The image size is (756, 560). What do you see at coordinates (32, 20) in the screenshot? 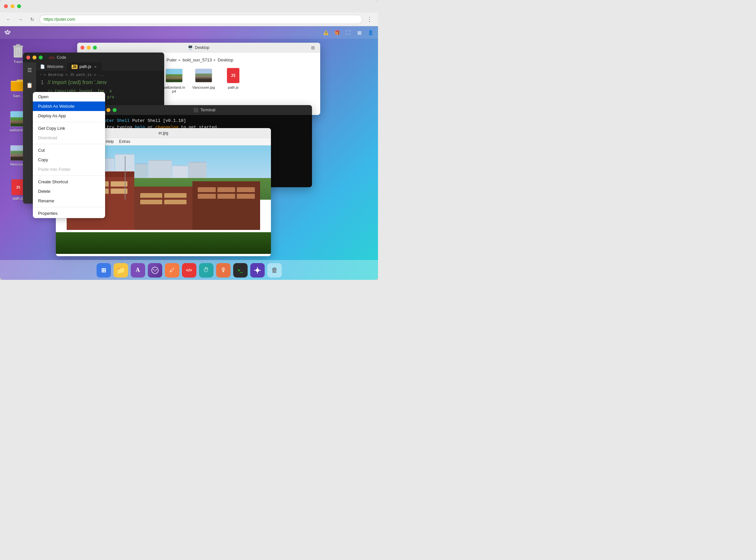
I see `refresh-button: ↻` at bounding box center [32, 20].